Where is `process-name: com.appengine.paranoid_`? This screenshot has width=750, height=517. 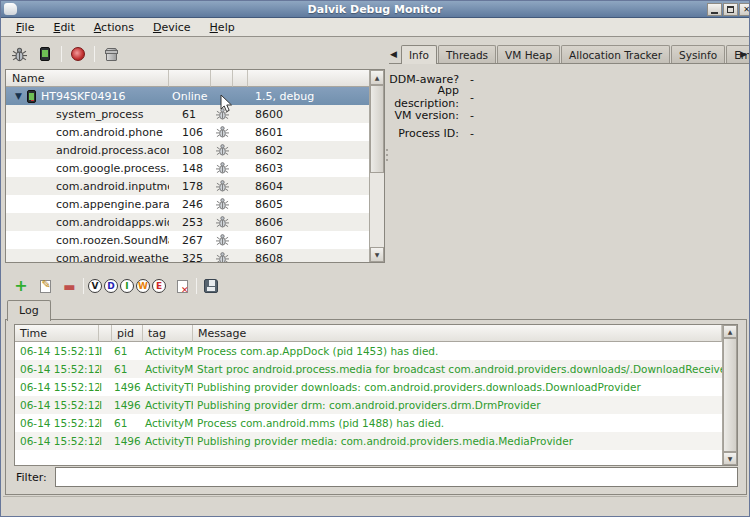
process-name: com.appengine.paranoid_ is located at coordinates (88, 204).